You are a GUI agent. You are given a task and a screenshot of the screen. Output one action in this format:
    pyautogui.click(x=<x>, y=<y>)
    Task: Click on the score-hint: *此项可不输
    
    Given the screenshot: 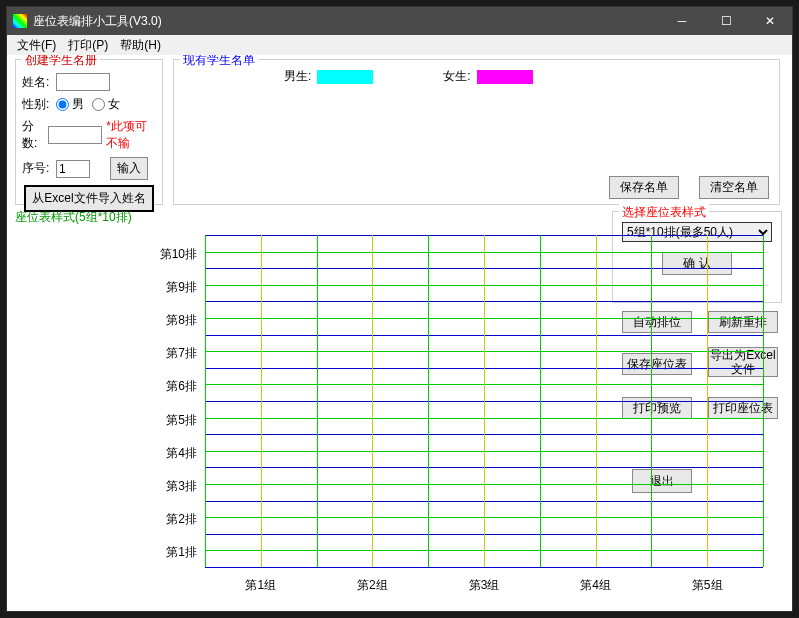 What is the action you would take?
    pyautogui.click(x=131, y=135)
    